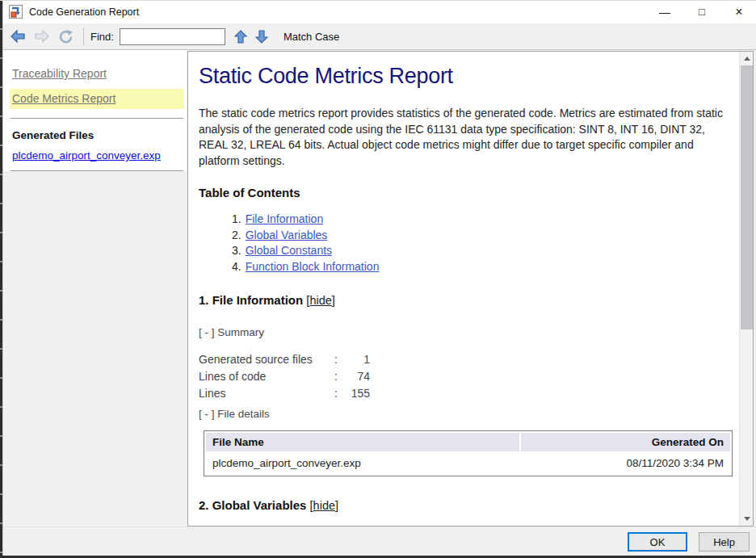 The image size is (756, 558). I want to click on stat-label: Generated source files, so click(267, 360).